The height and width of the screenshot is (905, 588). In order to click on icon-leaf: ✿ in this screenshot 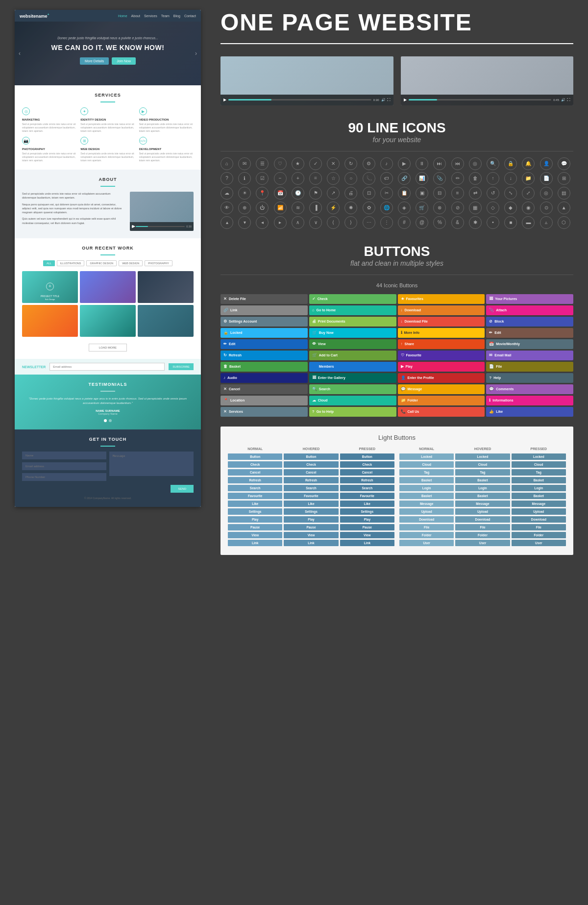, I will do `click(369, 208)`.